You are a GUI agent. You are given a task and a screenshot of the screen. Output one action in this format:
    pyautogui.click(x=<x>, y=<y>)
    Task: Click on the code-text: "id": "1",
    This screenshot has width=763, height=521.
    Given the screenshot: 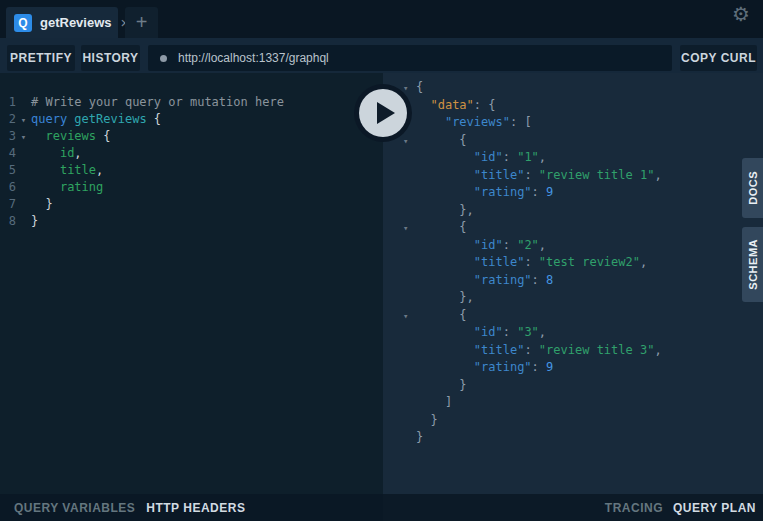 What is the action you would take?
    pyautogui.click(x=590, y=158)
    